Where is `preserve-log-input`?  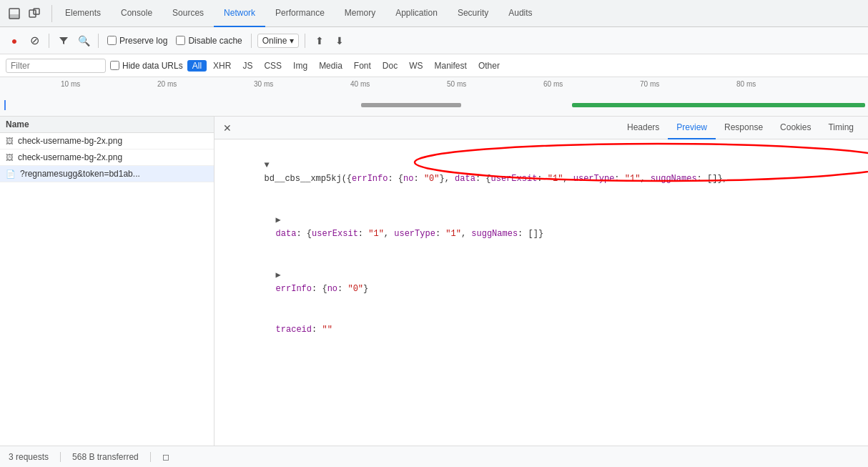
preserve-log-input is located at coordinates (112, 40).